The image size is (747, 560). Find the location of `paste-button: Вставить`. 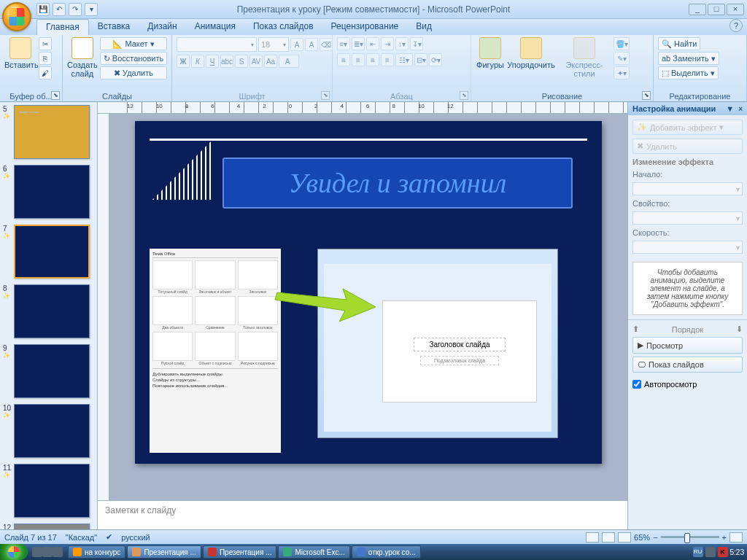

paste-button: Вставить is located at coordinates (20, 53).